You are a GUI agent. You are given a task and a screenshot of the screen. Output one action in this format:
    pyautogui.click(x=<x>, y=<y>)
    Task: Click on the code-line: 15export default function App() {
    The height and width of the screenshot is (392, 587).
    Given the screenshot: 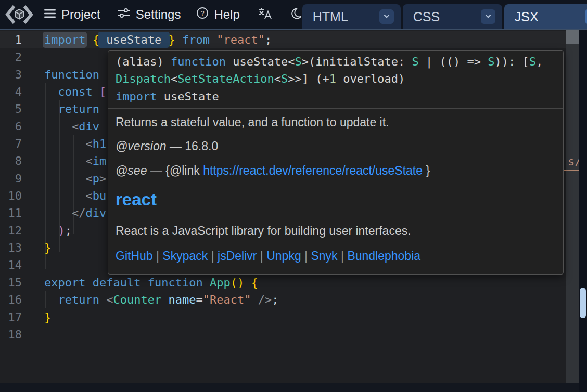 What is the action you would take?
    pyautogui.click(x=289, y=283)
    